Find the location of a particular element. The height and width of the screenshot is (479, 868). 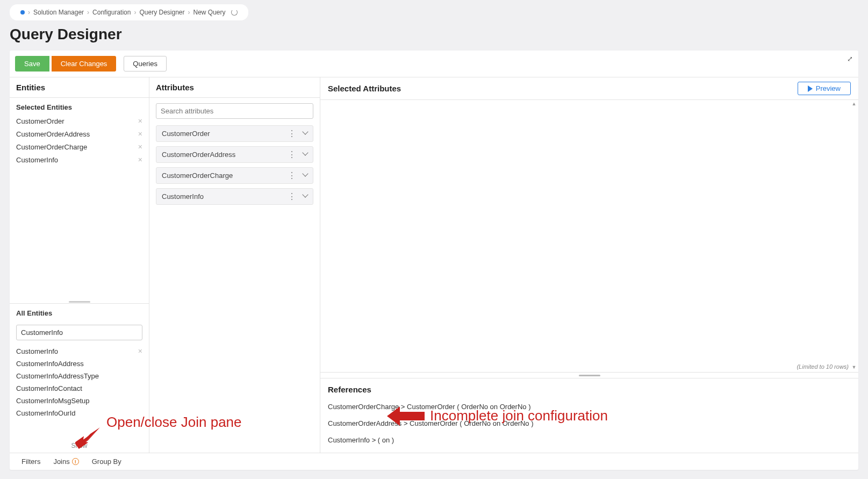

attribute-group: CustomerOrderAddress ⋮ is located at coordinates (234, 155).